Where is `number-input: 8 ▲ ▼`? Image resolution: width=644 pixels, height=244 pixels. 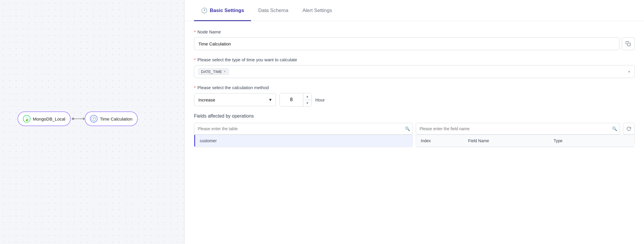
number-input: 8 ▲ ▼ is located at coordinates (296, 100).